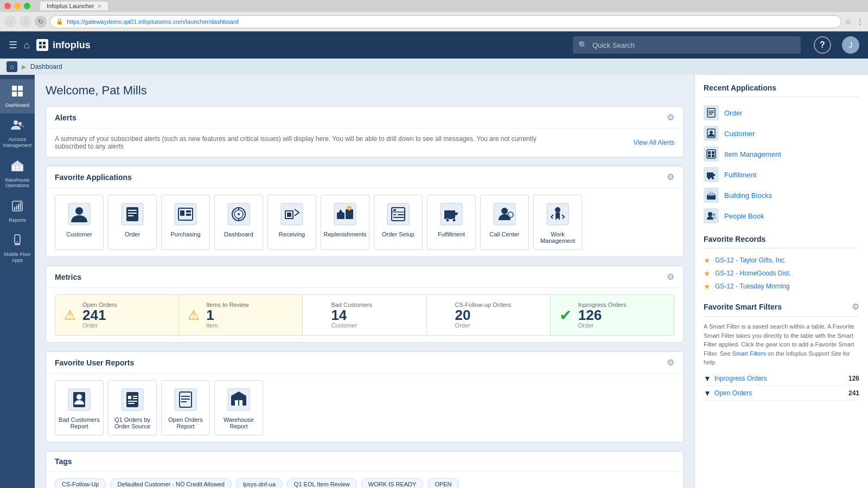 Image resolution: width=868 pixels, height=488 pixels. Describe the element at coordinates (80, 483) in the screenshot. I see `tag-cs-followup: CS-Follow-Up` at that location.